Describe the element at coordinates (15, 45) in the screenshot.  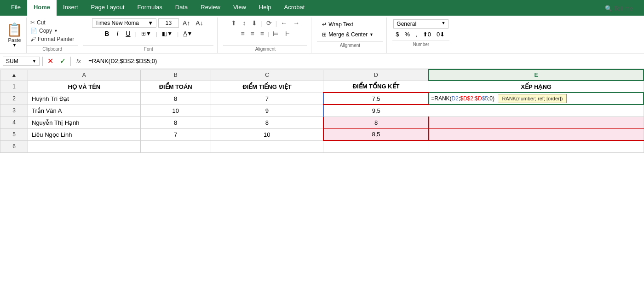
I see `paste-dropdown-icon: ▼` at that location.